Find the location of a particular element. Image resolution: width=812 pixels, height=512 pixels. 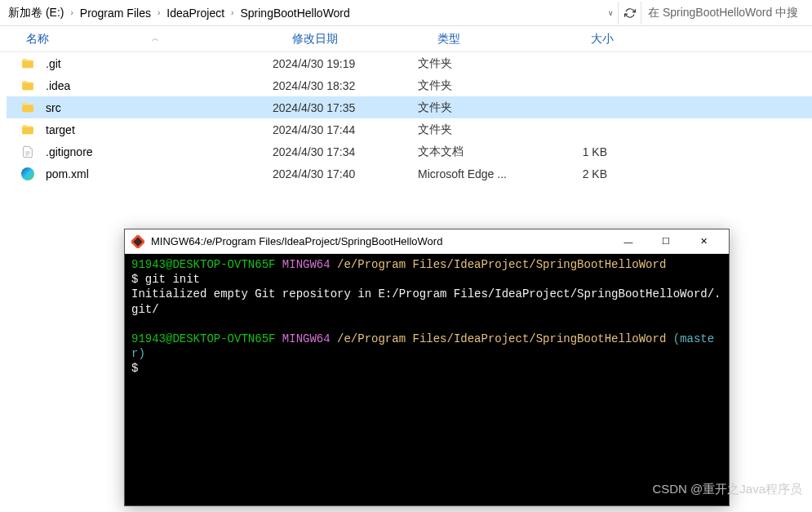

minimize-button: — is located at coordinates (628, 242).